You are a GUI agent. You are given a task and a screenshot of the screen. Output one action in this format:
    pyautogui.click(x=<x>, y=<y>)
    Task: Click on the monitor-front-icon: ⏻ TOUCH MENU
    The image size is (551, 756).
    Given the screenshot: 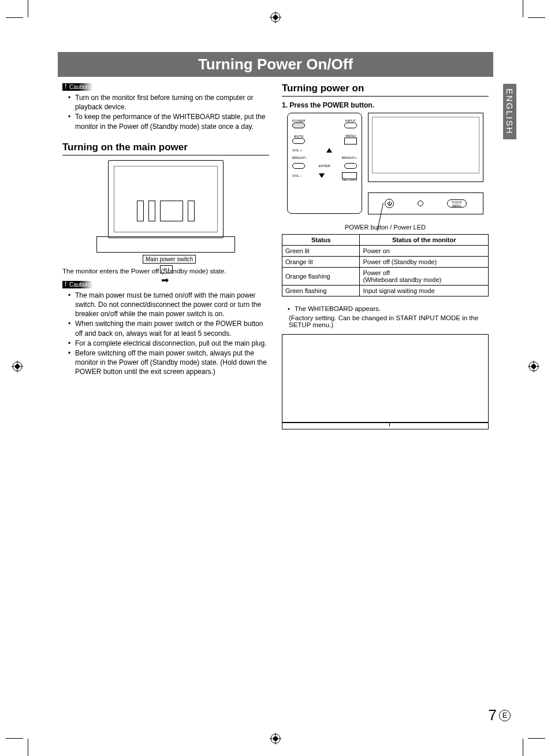 What is the action you would take?
    pyautogui.click(x=426, y=164)
    